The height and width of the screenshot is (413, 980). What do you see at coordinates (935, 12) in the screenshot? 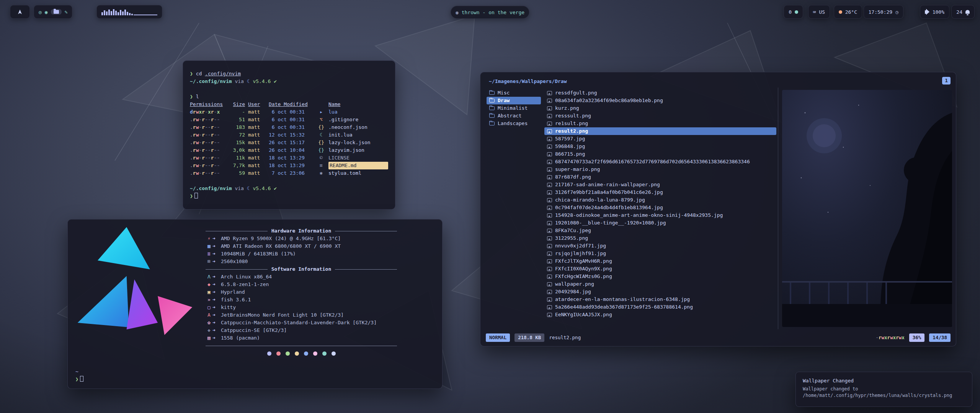
I see `volume-module: 100%` at bounding box center [935, 12].